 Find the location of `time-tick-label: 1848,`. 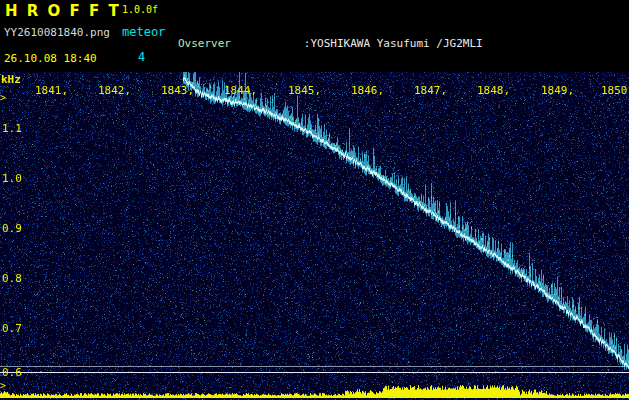

time-tick-label: 1848, is located at coordinates (494, 90).